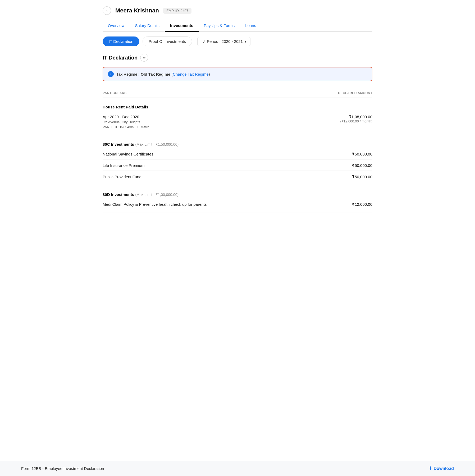 This screenshot has width=475, height=476. What do you see at coordinates (122, 177) in the screenshot?
I see `item-label-ppf: Public Provident Fund` at bounding box center [122, 177].